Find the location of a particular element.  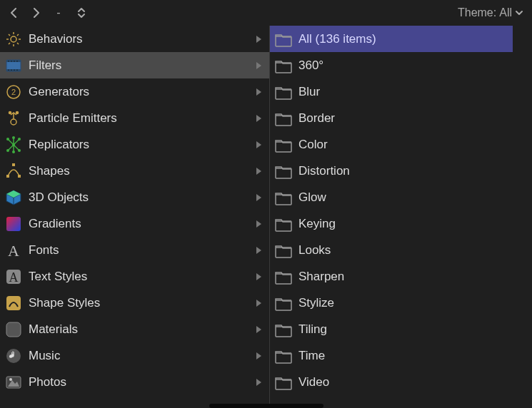

scrollbar-hint is located at coordinates (266, 406).